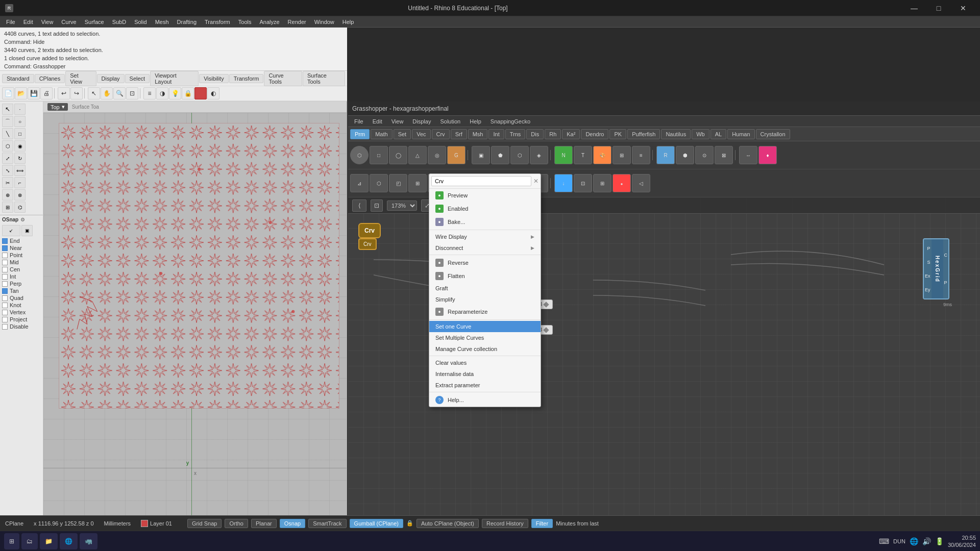 The height and width of the screenshot is (551, 980). What do you see at coordinates (11, 22) in the screenshot?
I see `menu-file: File` at bounding box center [11, 22].